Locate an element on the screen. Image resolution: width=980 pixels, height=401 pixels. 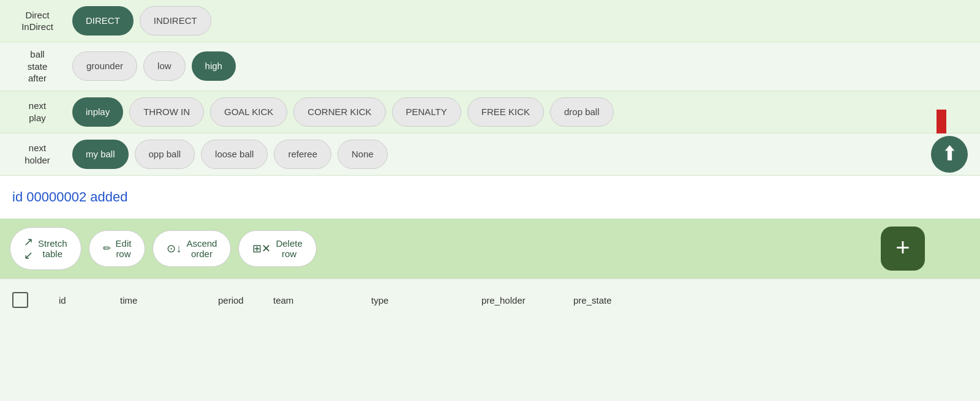
looseball-button: loose ball is located at coordinates (234, 154).